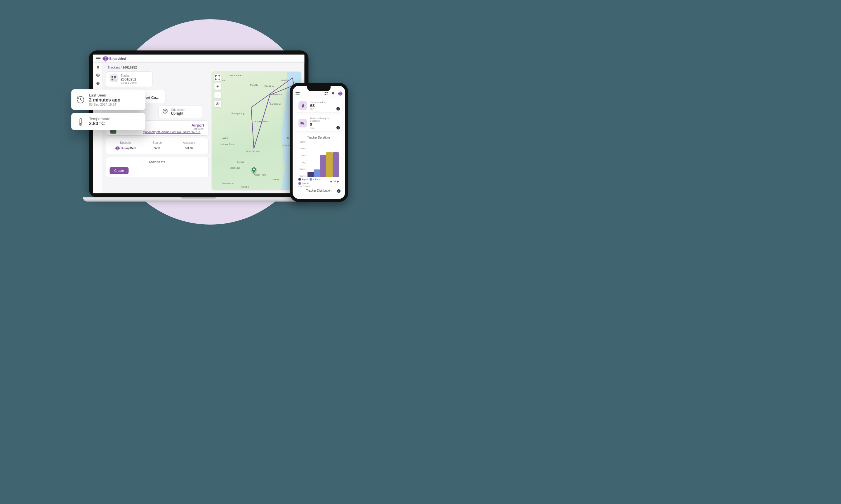  What do you see at coordinates (319, 191) in the screenshot?
I see `distribution-title: Tracker Distribution` at bounding box center [319, 191].